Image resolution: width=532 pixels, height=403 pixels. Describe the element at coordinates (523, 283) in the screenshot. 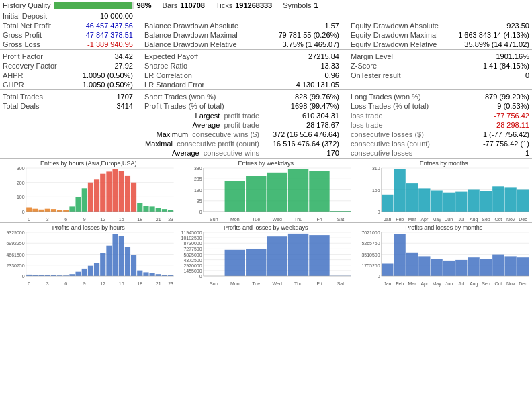

I see `svg-text: Dec` at that location.